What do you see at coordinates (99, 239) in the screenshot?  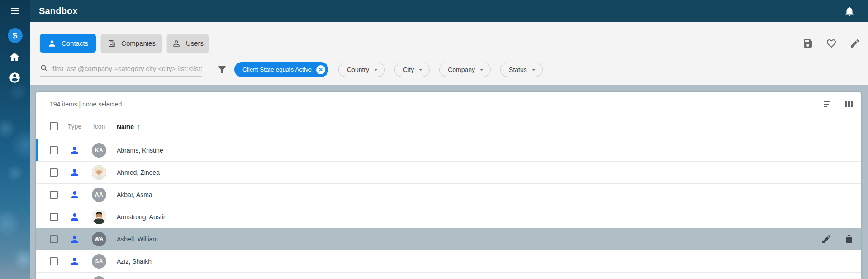 I see `avatar: WA` at bounding box center [99, 239].